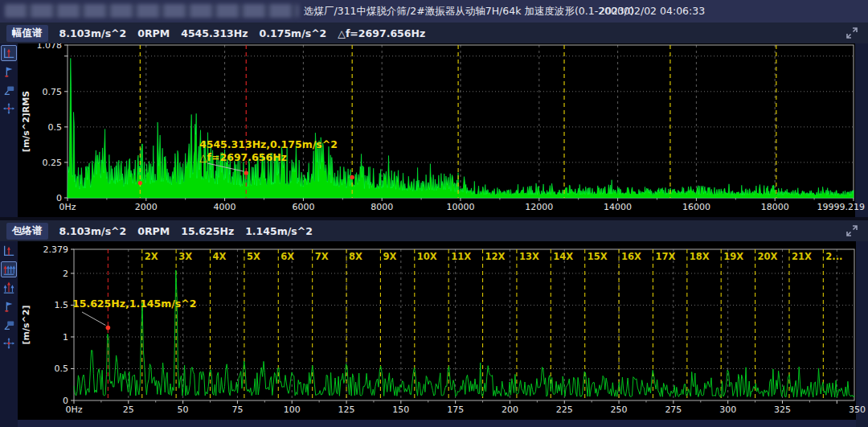 The height and width of the screenshot is (427, 868). I want to click on cursor-annotation-line1: 15.625Hz,1.145m/s^2, so click(134, 304).